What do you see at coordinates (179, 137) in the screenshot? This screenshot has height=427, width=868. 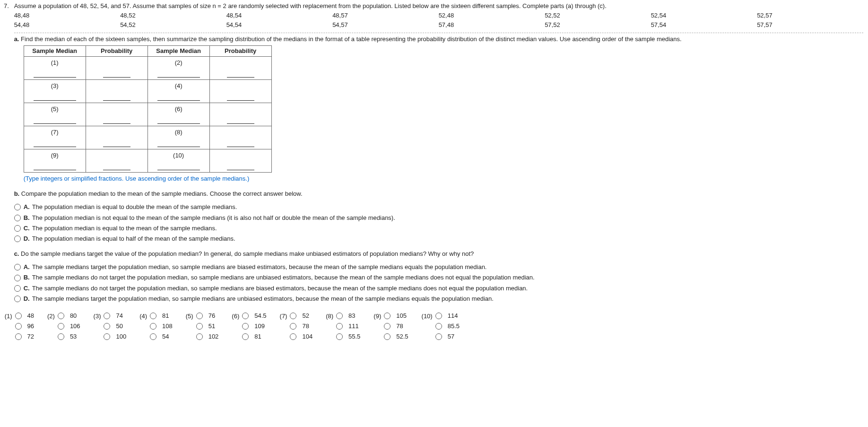 I see `table-cell-8: (8)` at bounding box center [179, 137].